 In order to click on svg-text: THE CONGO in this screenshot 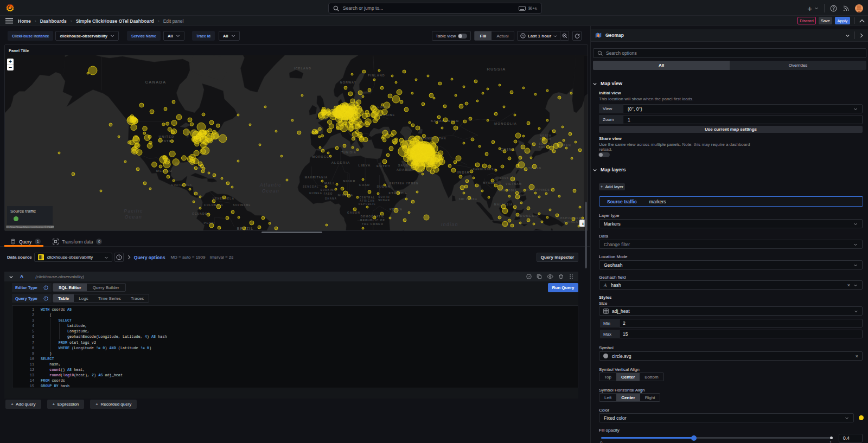, I will do `click(373, 224)`.